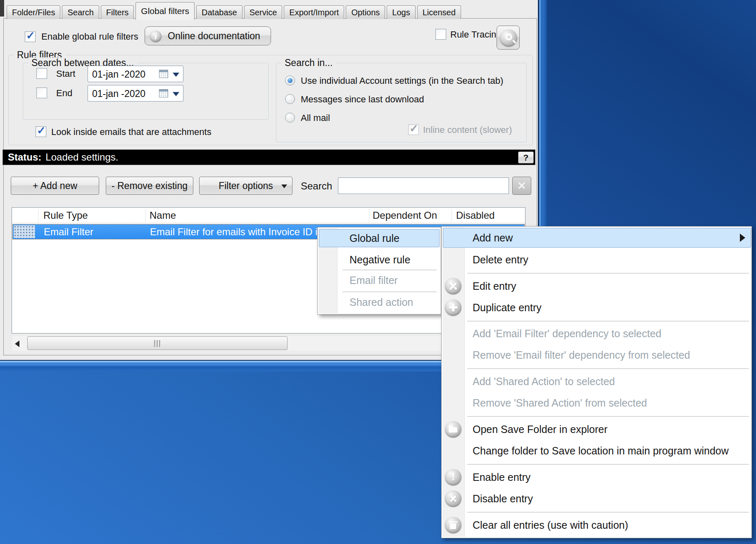  Describe the element at coordinates (423, 186) in the screenshot. I see `search-input` at that location.